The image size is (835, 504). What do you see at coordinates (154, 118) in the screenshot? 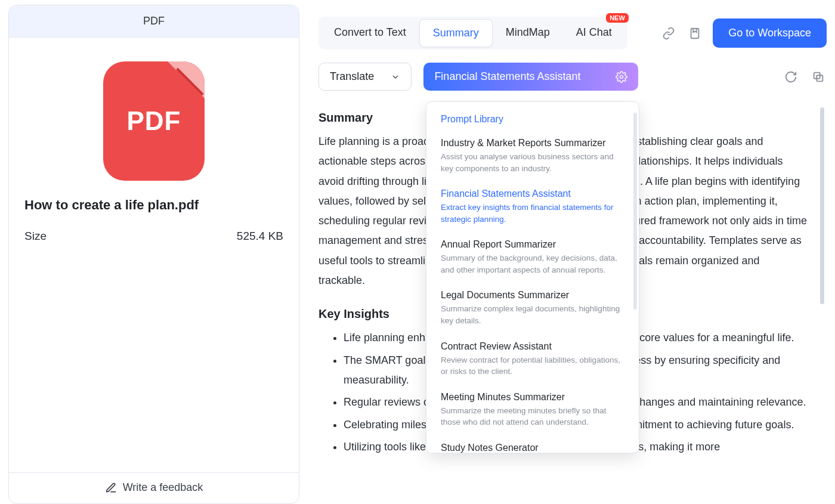
I see `pdf-icon-wrap: PDF` at bounding box center [154, 118].